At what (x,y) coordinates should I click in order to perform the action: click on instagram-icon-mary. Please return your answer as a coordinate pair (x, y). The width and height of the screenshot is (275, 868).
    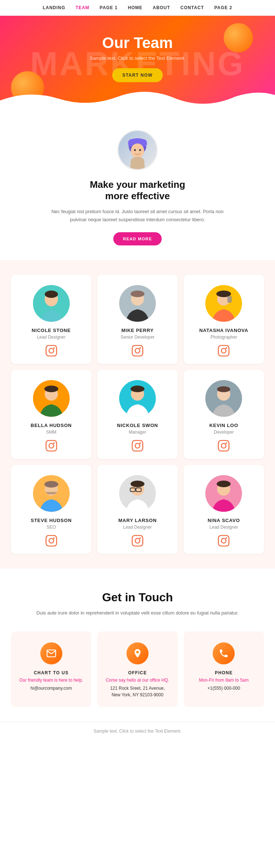
    Looking at the image, I should click on (138, 541).